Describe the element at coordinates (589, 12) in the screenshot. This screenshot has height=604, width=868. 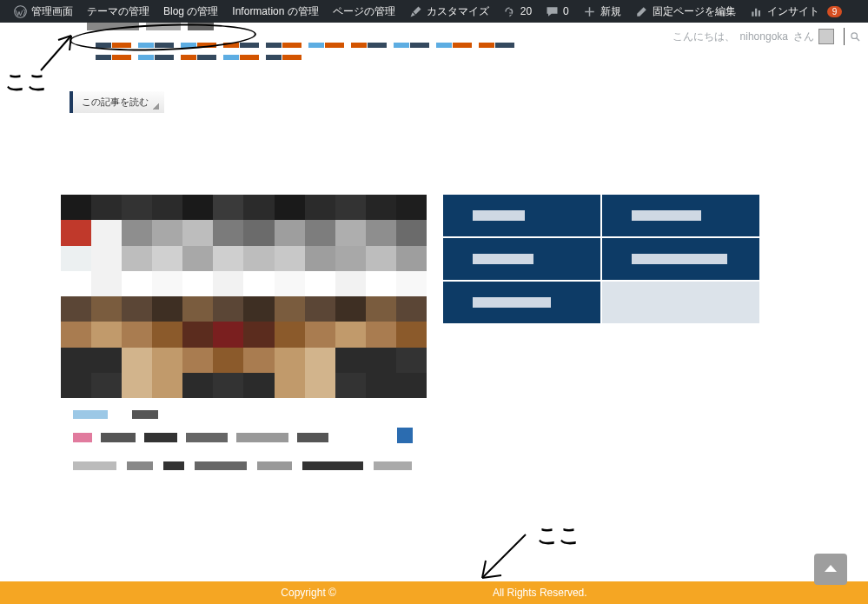
I see `plus-icon` at that location.